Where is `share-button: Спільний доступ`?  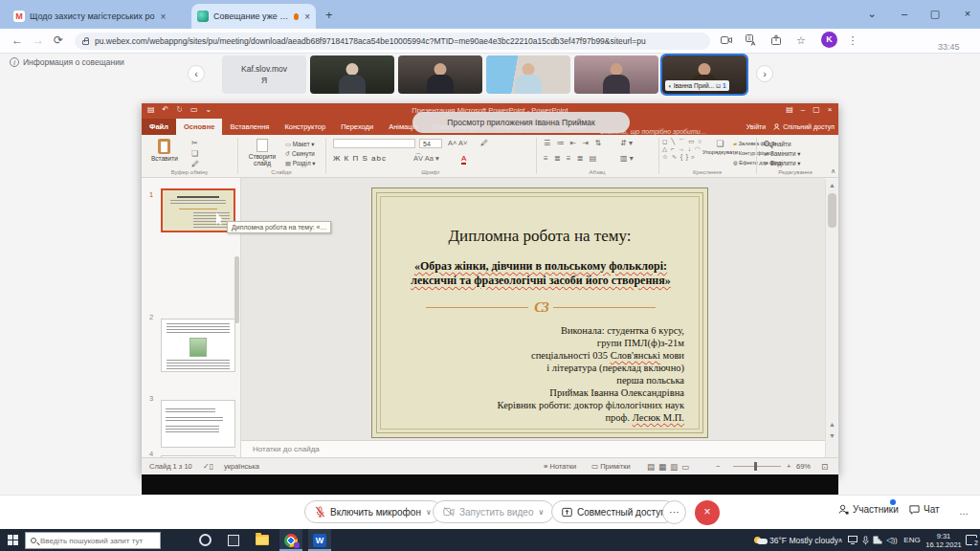 share-button: Спільний доступ is located at coordinates (804, 126).